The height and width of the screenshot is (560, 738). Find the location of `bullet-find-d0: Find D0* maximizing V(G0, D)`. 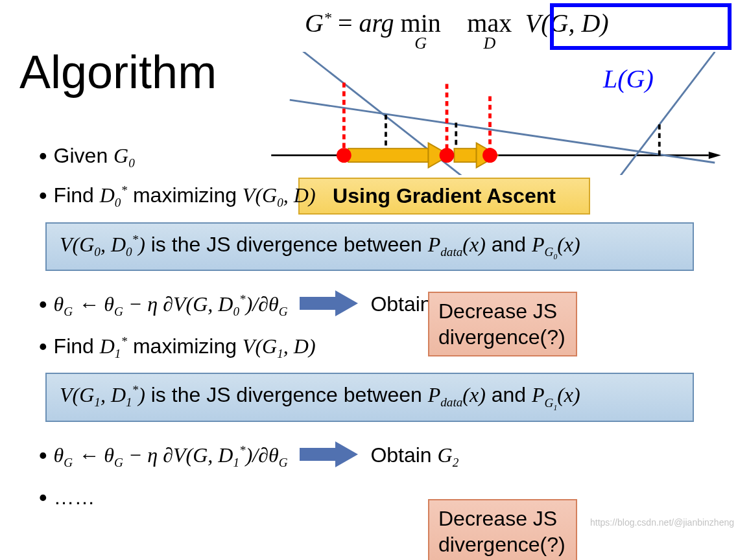

bullet-find-d0: Find D0* maximizing V(G0, D) is located at coordinates (379, 196).